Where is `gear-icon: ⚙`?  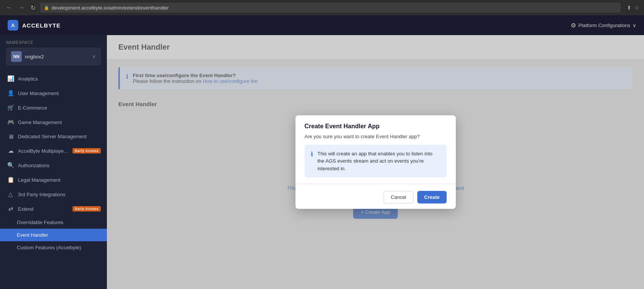
gear-icon: ⚙ is located at coordinates (573, 25).